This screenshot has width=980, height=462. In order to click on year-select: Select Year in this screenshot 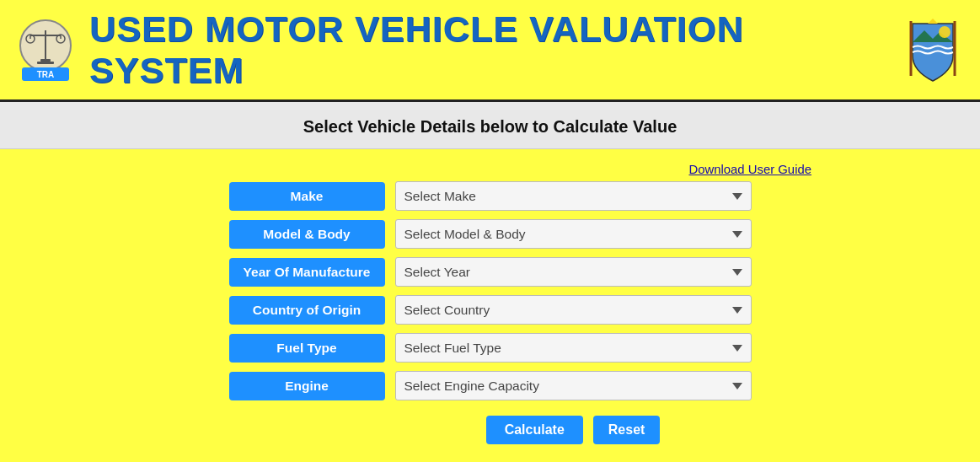, I will do `click(573, 271)`.